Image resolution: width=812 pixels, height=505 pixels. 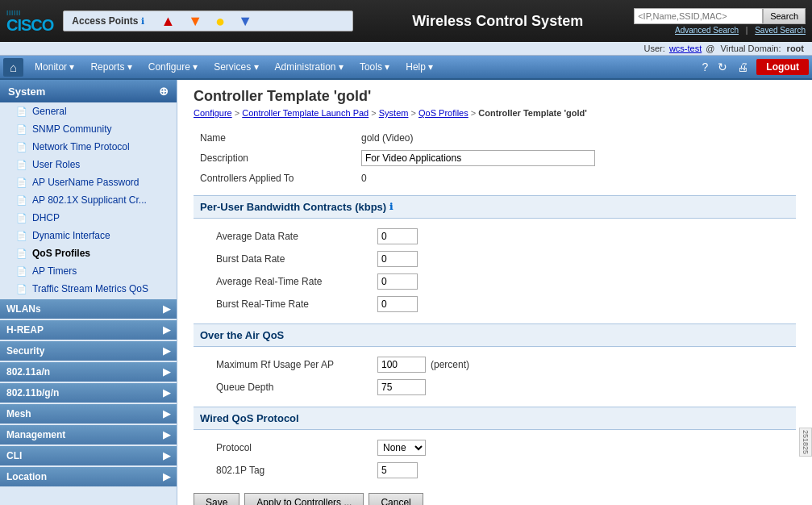 I want to click on home-button: ⌂, so click(x=13, y=68).